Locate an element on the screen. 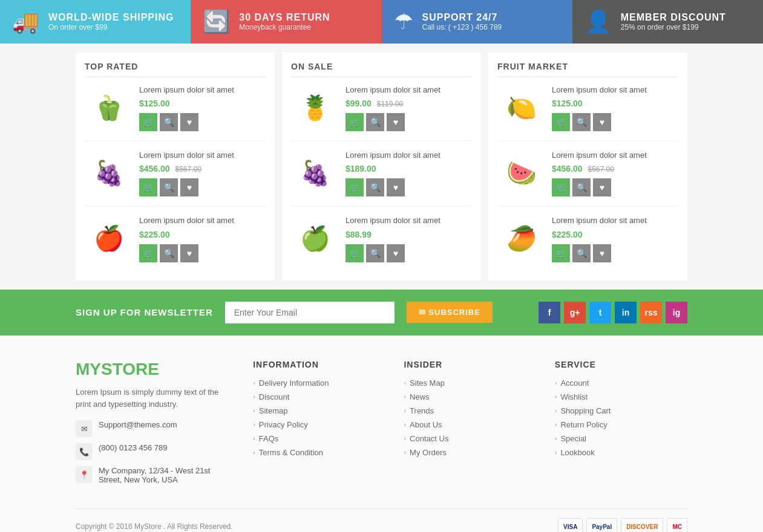  logo-part2: STORE is located at coordinates (130, 369).